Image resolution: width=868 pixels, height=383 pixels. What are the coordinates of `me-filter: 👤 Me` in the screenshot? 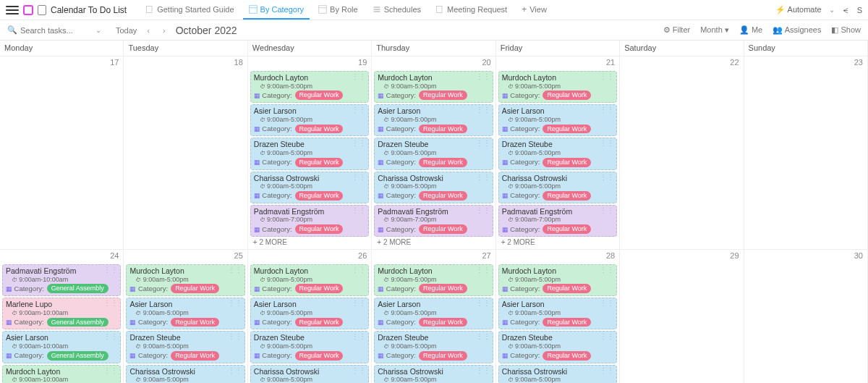 It's located at (751, 30).